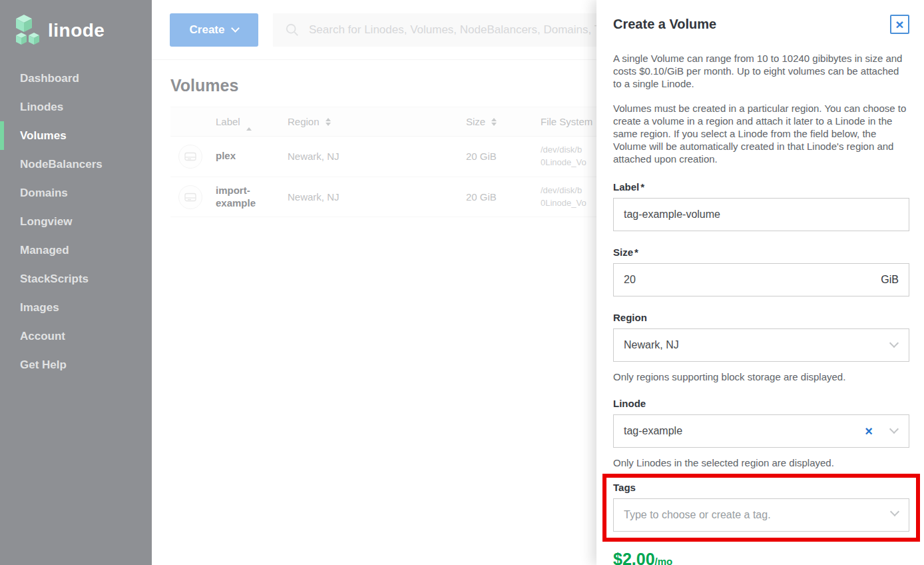 This screenshot has width=924, height=565. What do you see at coordinates (762, 134) in the screenshot?
I see `drawer-description-2: Volumes must be created in a particular …` at bounding box center [762, 134].